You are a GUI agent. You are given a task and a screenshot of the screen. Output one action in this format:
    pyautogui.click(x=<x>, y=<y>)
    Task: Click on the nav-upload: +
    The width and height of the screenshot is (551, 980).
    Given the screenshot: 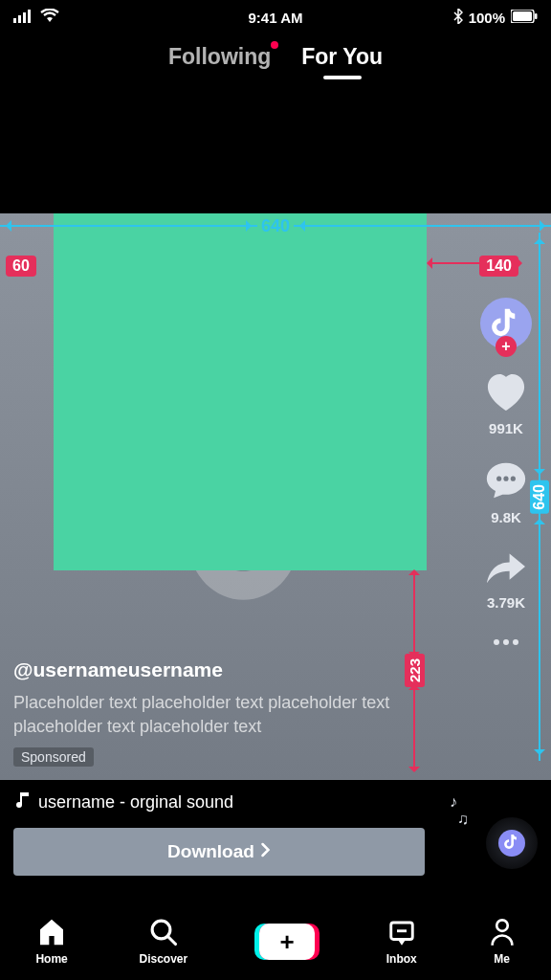 What is the action you would take?
    pyautogui.click(x=287, y=942)
    